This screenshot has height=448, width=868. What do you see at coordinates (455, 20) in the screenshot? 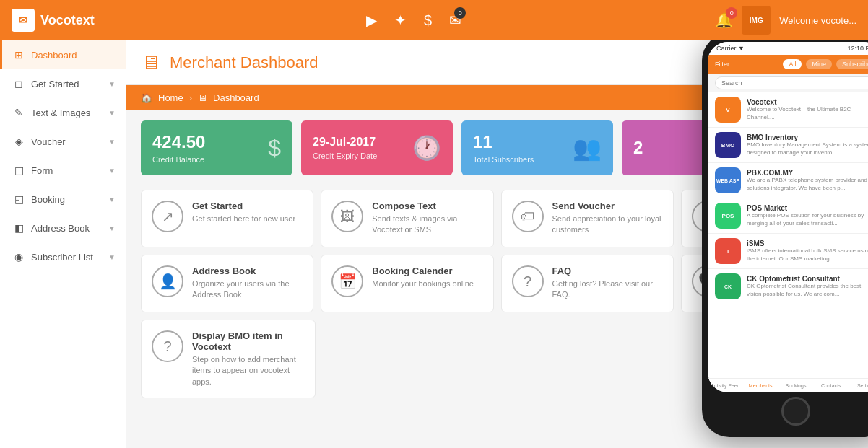
I see `mail-icon: ✉ 0` at bounding box center [455, 20].